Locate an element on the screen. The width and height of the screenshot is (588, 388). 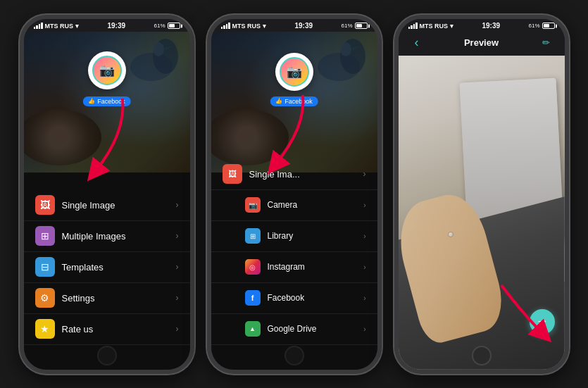
battery-area-1: 61% is located at coordinates (166, 25).